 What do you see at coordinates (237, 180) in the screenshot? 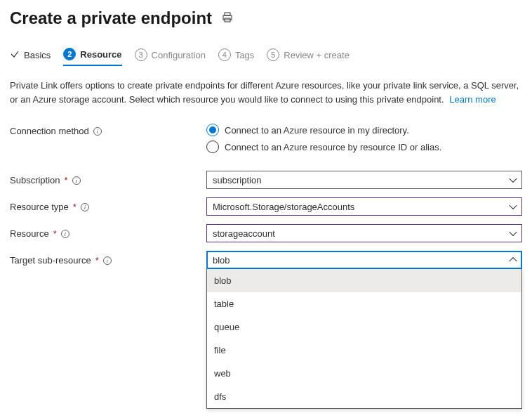
I see `select-value: subscription` at bounding box center [237, 180].